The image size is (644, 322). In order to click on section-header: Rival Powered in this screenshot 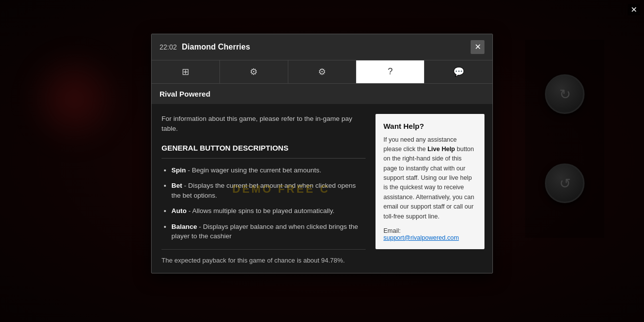, I will do `click(322, 94)`.